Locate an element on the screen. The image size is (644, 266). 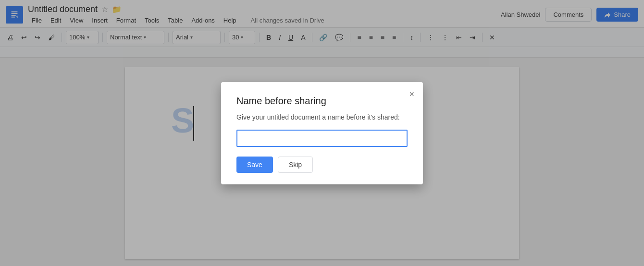
dialog-description: Give your untitled document a name befor… is located at coordinates (322, 117).